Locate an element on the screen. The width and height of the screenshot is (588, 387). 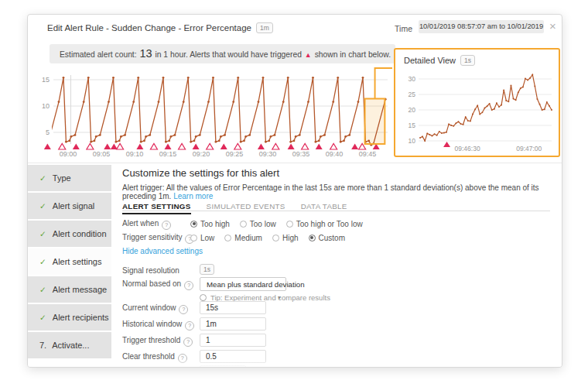
hide-advanced-settings-link: Hide advanced settings is located at coordinates (162, 251).